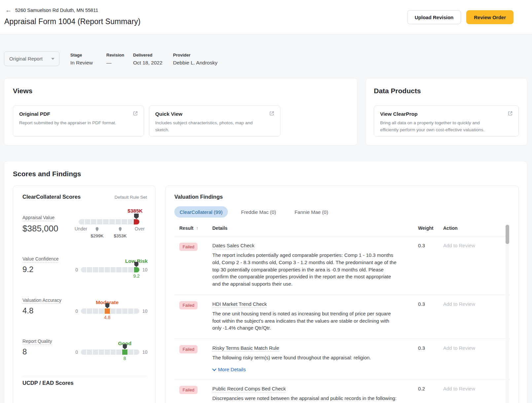  What do you see at coordinates (434, 17) in the screenshot?
I see `upload-revision-button: Upload Revision` at bounding box center [434, 17].